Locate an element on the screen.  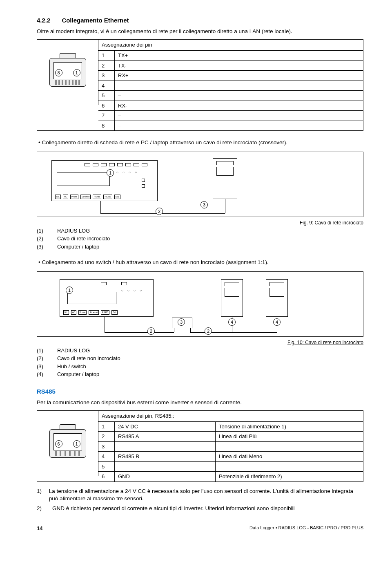
figure-9: ○ ○ ○ ○ N LACPhoneEthernetRS485RS232So1 … is located at coordinates (200, 184).